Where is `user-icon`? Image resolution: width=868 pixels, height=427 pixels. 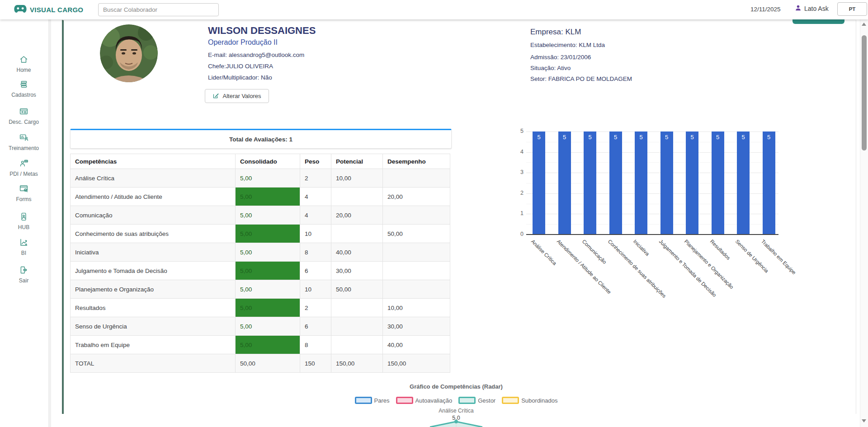
user-icon is located at coordinates (798, 9).